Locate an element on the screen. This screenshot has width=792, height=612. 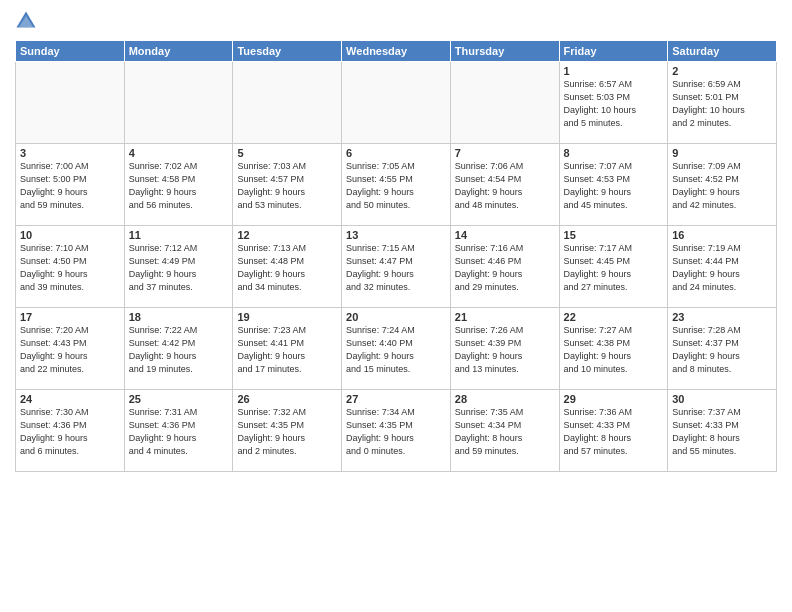
calendar-week-3: 10Sunrise: 7:10 AM Sunset: 4:50 PM Dayli… is located at coordinates (396, 267).